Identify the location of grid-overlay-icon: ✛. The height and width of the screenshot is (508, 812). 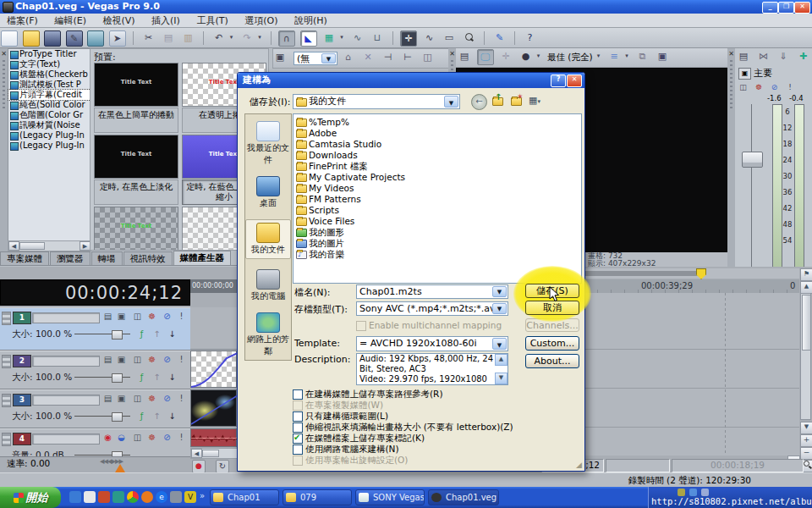
(506, 56).